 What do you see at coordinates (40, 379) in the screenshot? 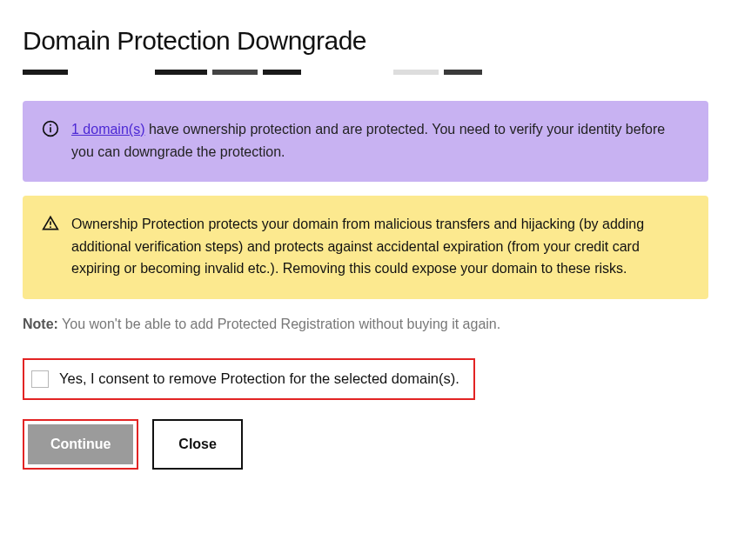
I see `consent-checkbox` at bounding box center [40, 379].